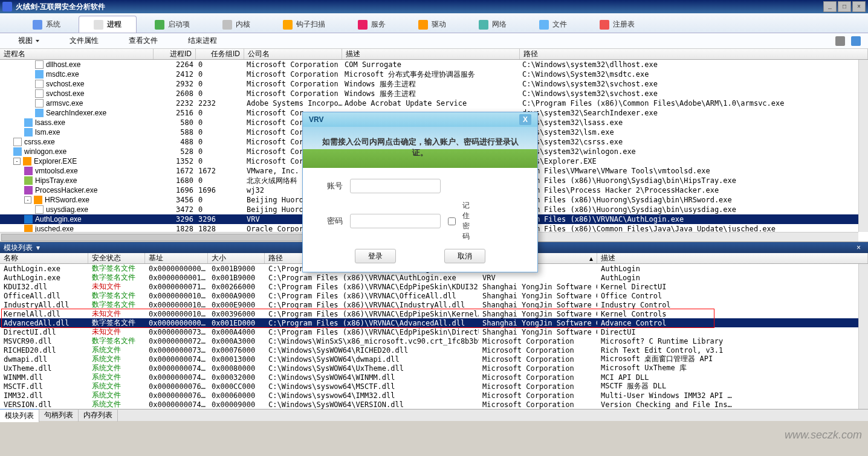 The width and height of the screenshot is (868, 456). I want to click on panel-close-icon: ×, so click(858, 248).